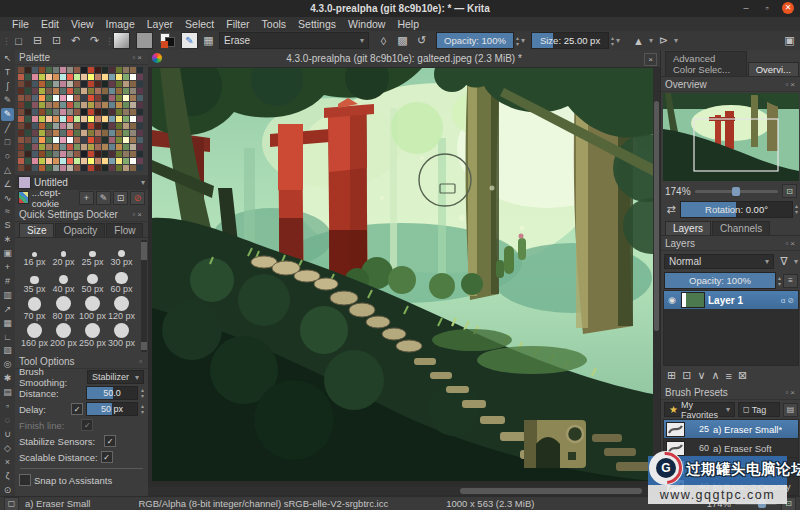 The image size is (800, 510). Describe the element at coordinates (729, 376) in the screenshot. I see `layer-properties-button: ≡` at that location.